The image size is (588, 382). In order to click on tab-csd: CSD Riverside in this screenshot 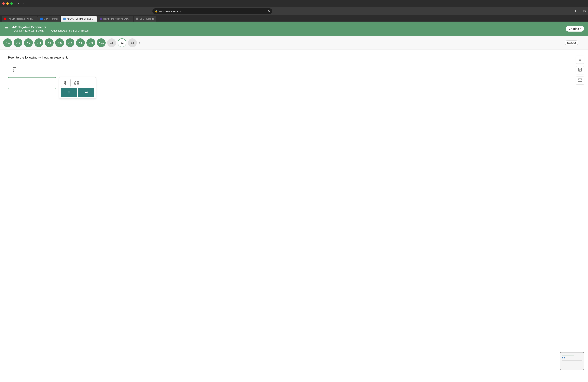, I will do `click(145, 19)`.